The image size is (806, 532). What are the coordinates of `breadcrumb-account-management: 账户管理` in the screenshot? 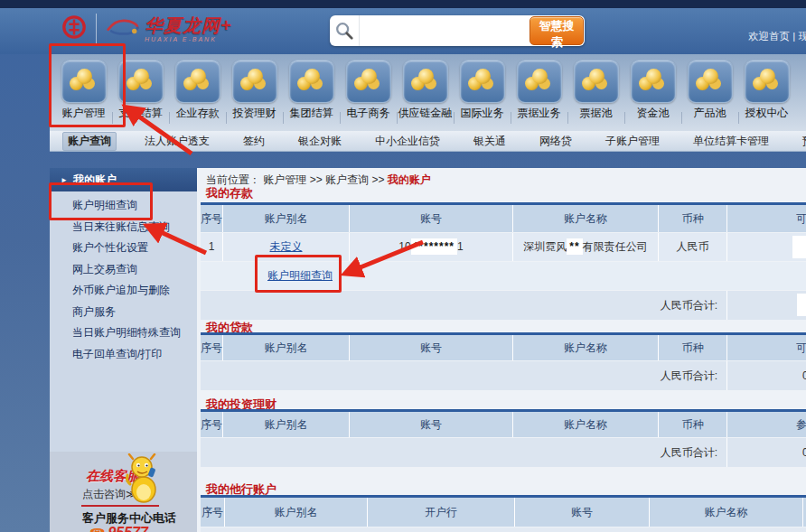 It's located at (285, 180).